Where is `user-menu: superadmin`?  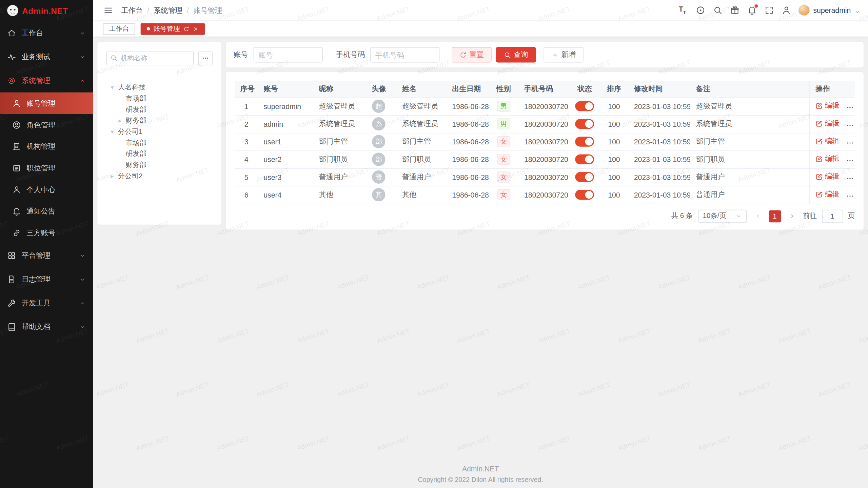
user-menu: superadmin is located at coordinates (829, 10).